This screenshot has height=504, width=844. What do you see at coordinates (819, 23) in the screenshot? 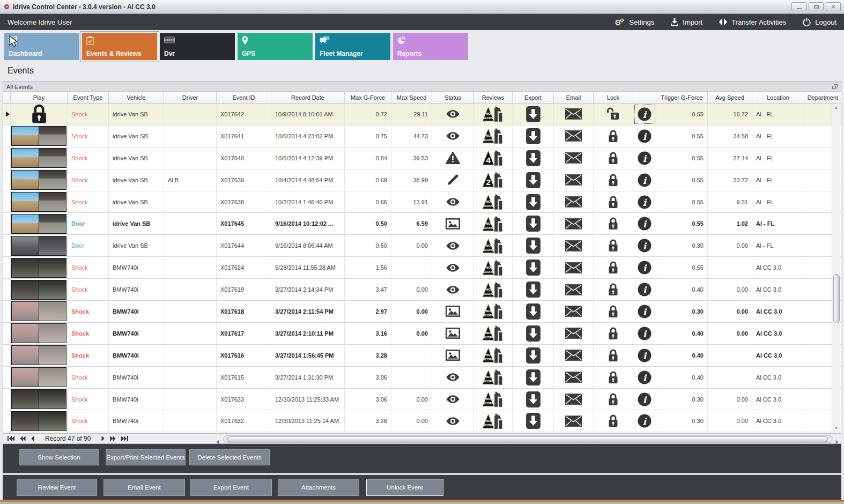
I see `logout-button: Logout` at bounding box center [819, 23].